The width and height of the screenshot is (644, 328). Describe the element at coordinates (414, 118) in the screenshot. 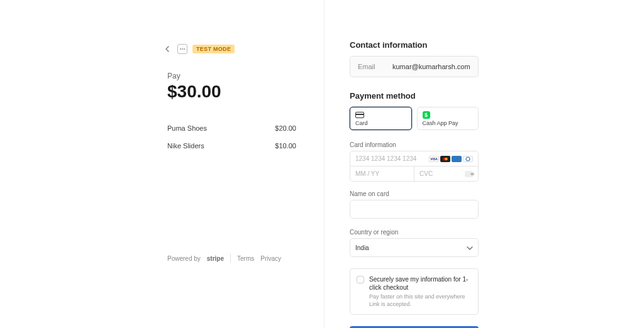

I see `payment-method-selector: Card $ Cash App Pay` at that location.